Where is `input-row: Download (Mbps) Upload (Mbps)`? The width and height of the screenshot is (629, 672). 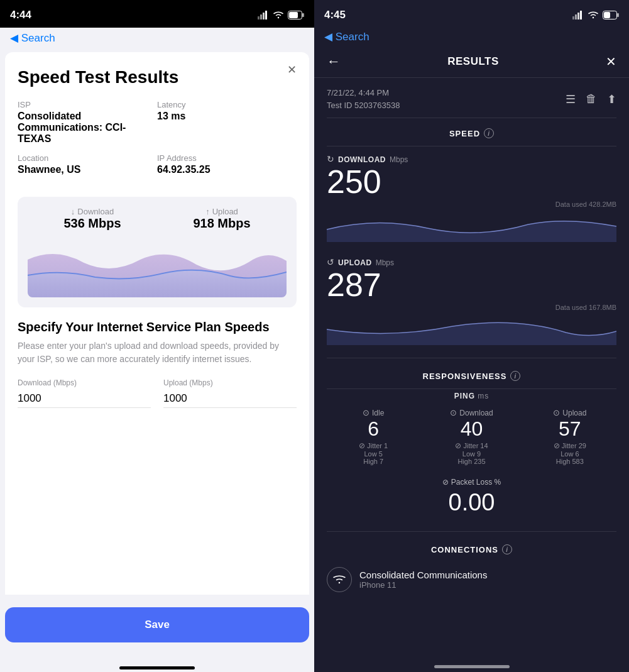 input-row: Download (Mbps) Upload (Mbps) is located at coordinates (157, 394).